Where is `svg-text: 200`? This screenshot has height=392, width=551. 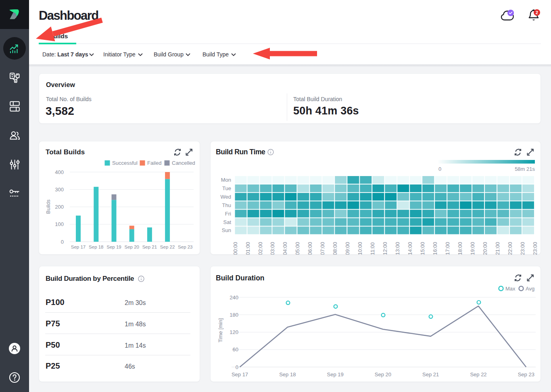 svg-text: 200 is located at coordinates (59, 207).